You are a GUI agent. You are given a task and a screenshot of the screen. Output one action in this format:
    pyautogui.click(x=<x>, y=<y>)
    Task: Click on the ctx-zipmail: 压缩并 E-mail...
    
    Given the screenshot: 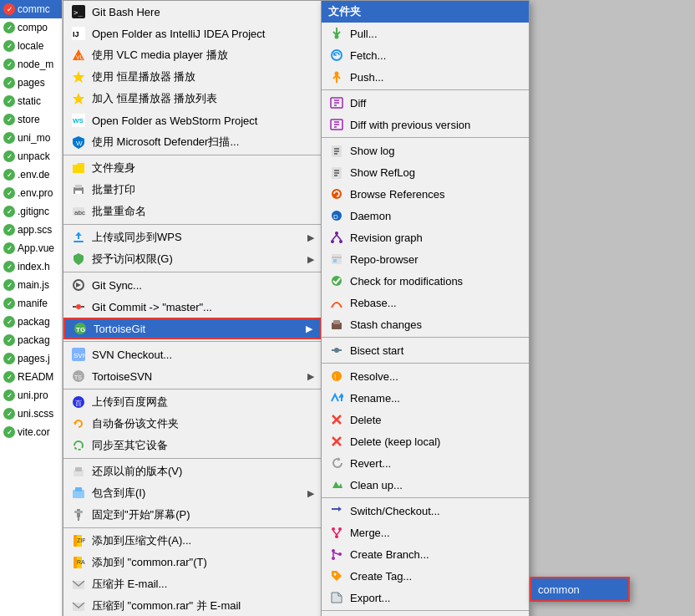 What is the action you would take?
    pyautogui.click(x=192, y=584)
    